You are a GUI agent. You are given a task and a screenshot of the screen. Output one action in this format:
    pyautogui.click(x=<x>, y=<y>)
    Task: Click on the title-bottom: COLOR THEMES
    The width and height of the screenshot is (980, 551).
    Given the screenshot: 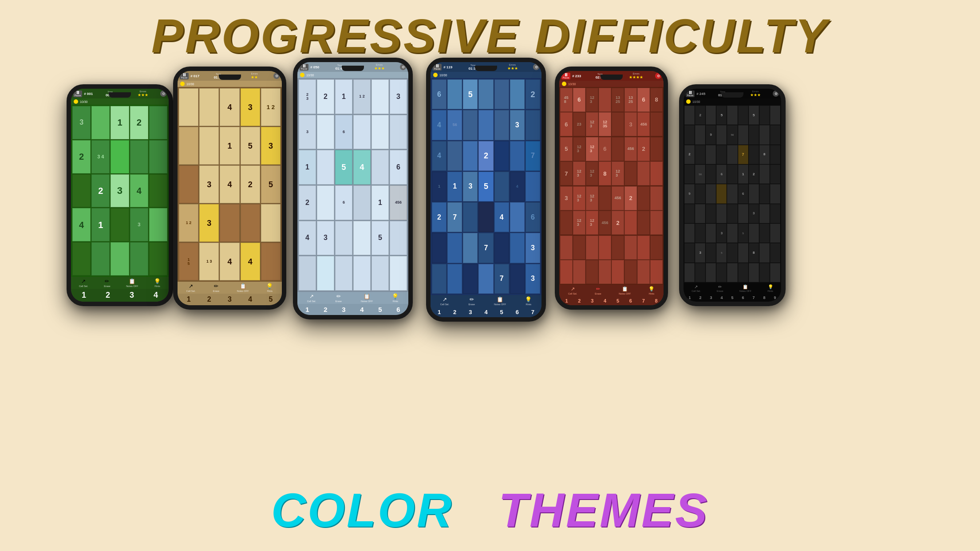 What is the action you would take?
    pyautogui.click(x=490, y=512)
    